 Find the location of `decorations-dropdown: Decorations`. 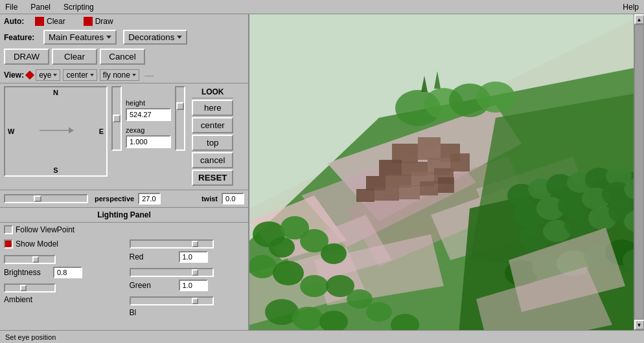

decorations-dropdown: Decorations is located at coordinates (155, 38).